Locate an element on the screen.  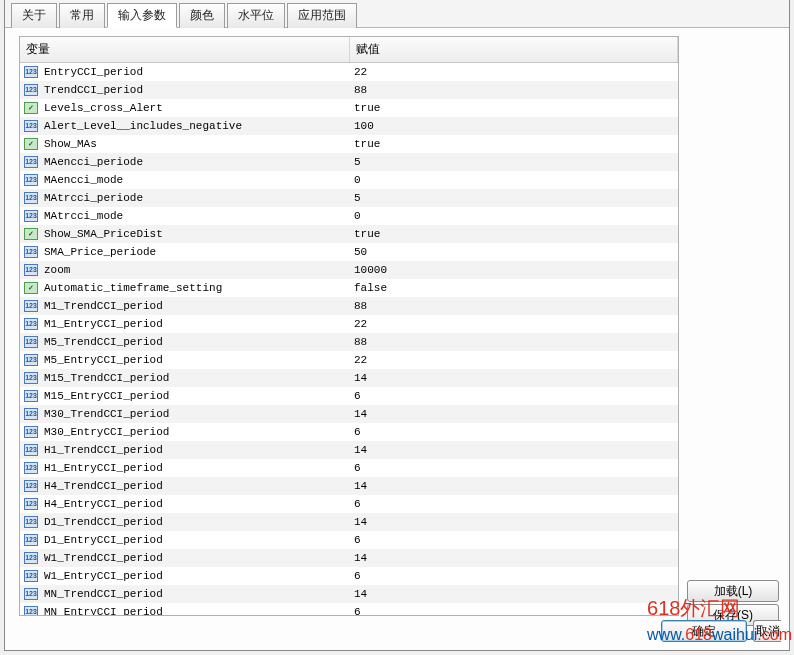
parameter-name: H4_EntryCCI_period is located at coordinates (195, 504).